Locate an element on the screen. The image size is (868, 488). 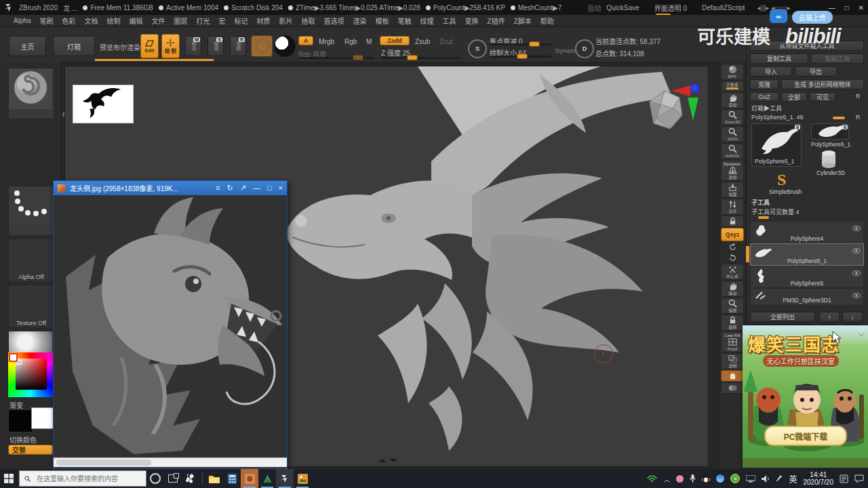
menu-zplugin: Z插件 is located at coordinates (496, 20).